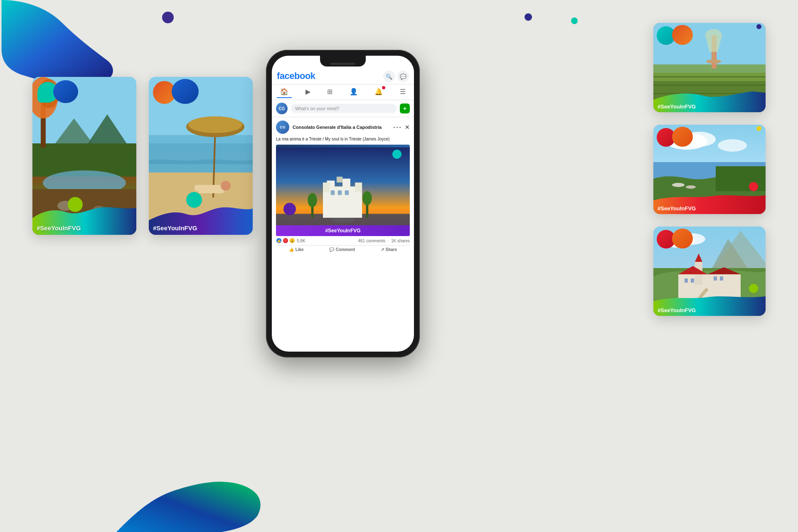 Image resolution: width=798 pixels, height=532 pixels. I want to click on fb-search-icon: 🔍, so click(389, 76).